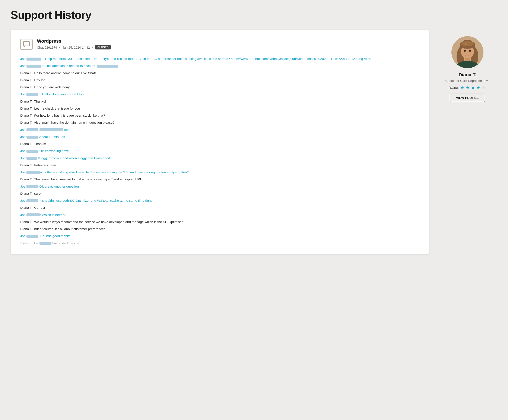  I want to click on chat-message-14: Joe ███████ It logged me out and when I …, so click(220, 158).